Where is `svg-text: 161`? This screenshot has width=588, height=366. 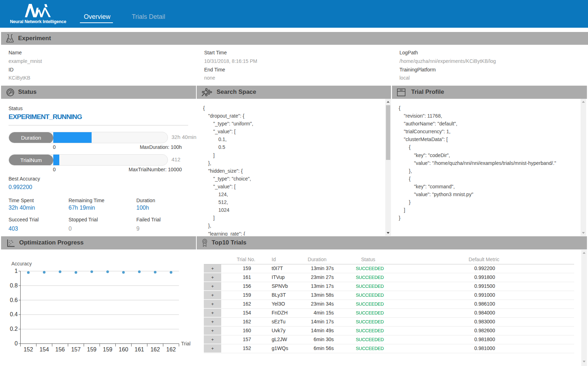
svg-text: 161 is located at coordinates (139, 350).